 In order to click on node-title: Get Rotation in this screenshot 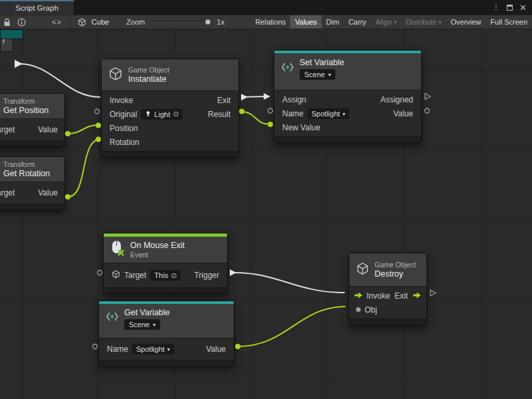, I will do `click(27, 174)`.